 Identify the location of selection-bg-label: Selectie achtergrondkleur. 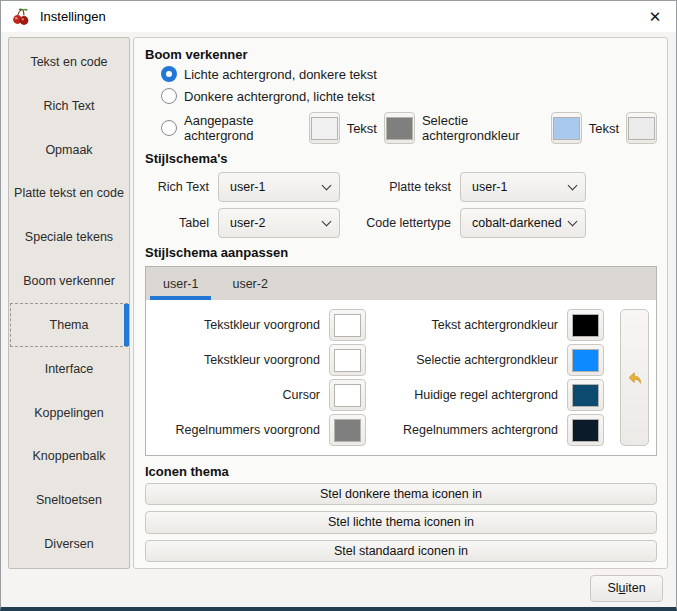
(483, 128).